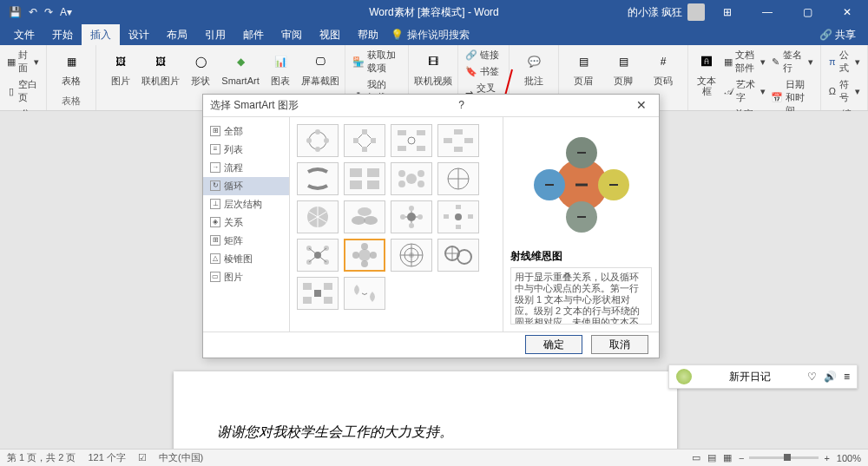  Describe the element at coordinates (368, 35) in the screenshot. I see `tab-help: 帮助` at that location.